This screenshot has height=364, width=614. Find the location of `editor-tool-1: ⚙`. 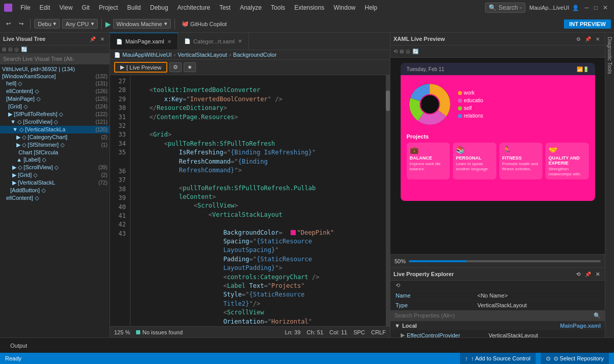

editor-tool-1: ⚙ is located at coordinates (176, 67).